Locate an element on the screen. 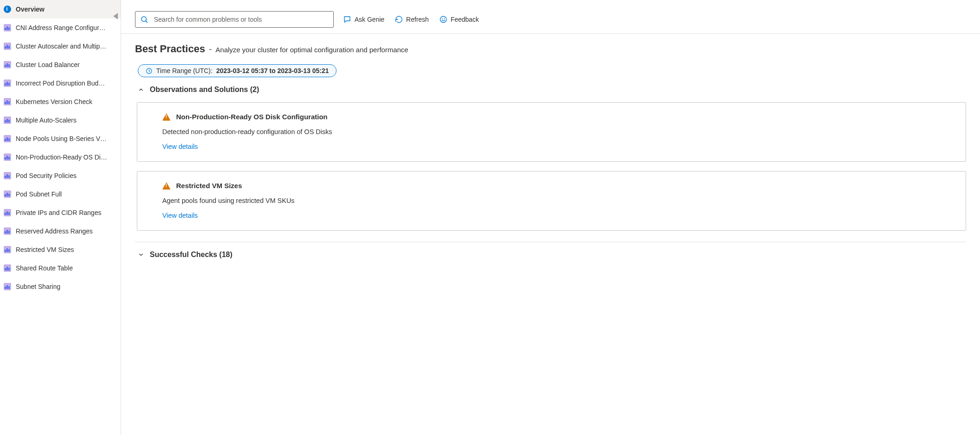 The image size is (980, 435). time-range-pill: Time Range (UTC): 2023-03-12 05:37 to 20… is located at coordinates (237, 71).